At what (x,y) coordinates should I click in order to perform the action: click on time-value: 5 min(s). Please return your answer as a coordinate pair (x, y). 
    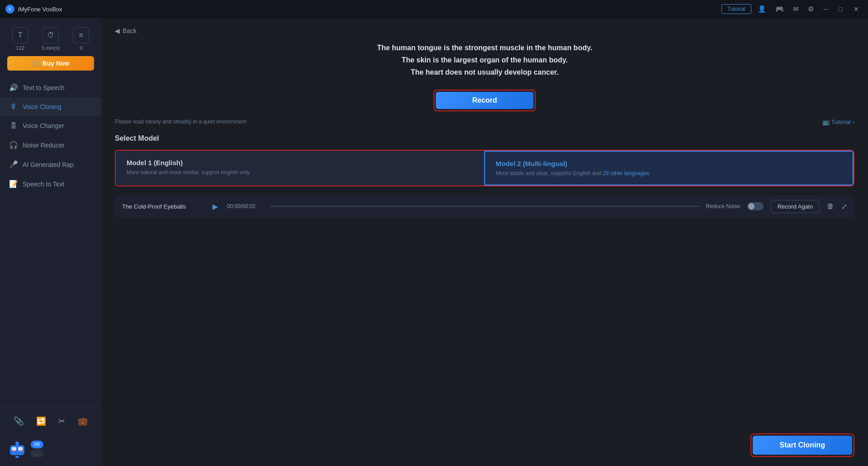
    Looking at the image, I should click on (51, 48).